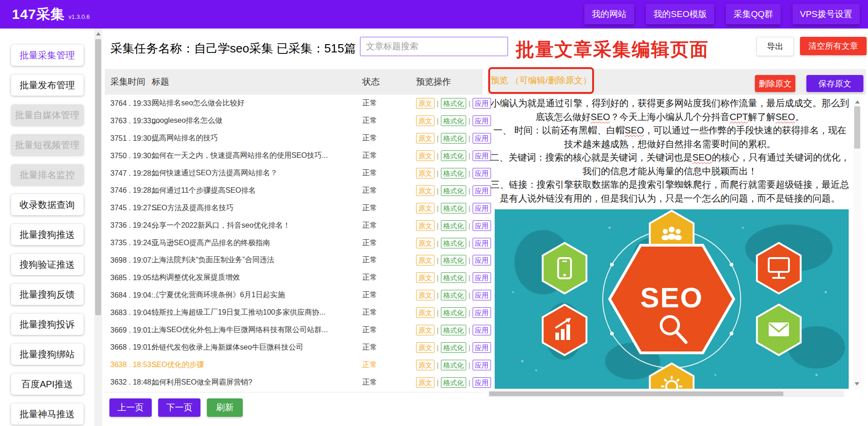  Describe the element at coordinates (835, 84) in the screenshot. I see `save-original-button: 保存原文` at that location.